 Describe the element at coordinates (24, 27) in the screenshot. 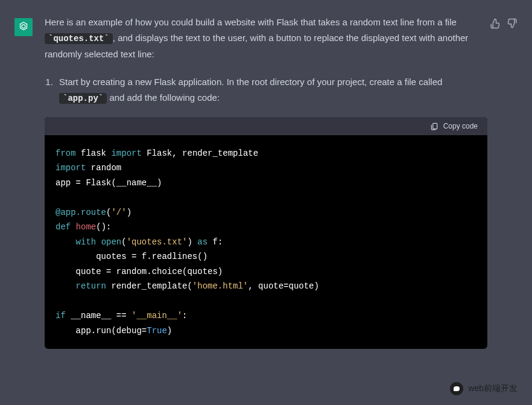

I see `openai-icon` at that location.